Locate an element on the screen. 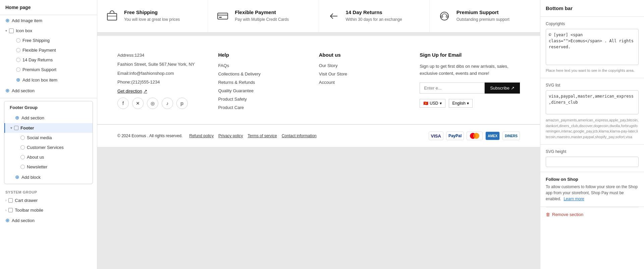  cart-drawer-icon is located at coordinates (11, 201).